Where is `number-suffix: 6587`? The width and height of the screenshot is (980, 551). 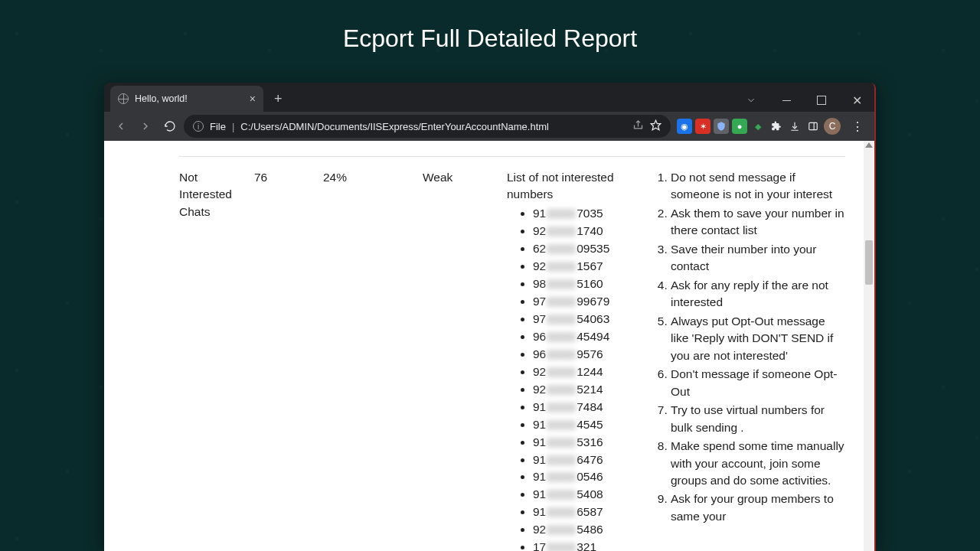 number-suffix: 6587 is located at coordinates (590, 511).